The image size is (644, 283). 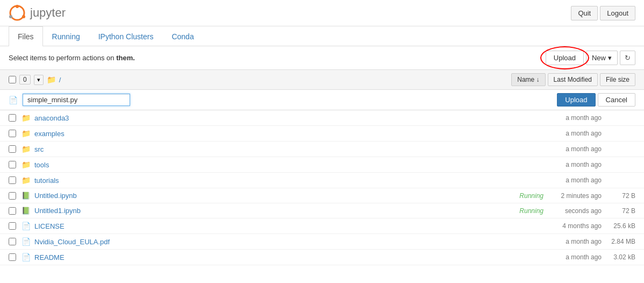 What do you see at coordinates (618, 80) in the screenshot?
I see `sort-file-size-button: File size` at bounding box center [618, 80].